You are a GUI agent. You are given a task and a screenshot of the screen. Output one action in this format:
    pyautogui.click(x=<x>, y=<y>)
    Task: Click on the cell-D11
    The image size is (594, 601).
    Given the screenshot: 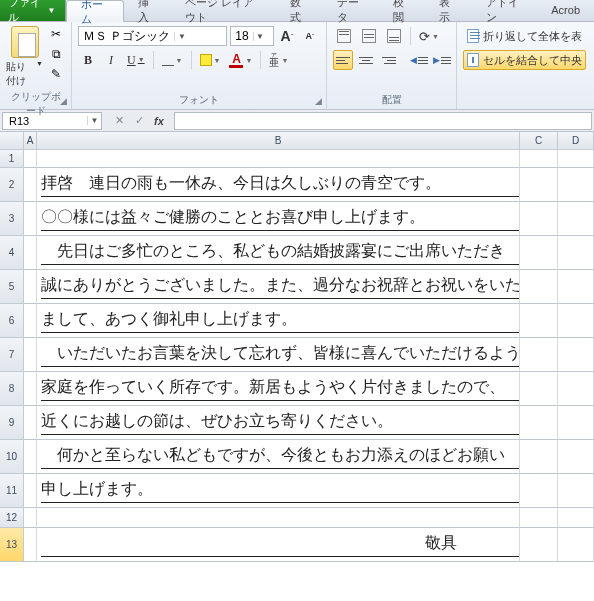 What is the action you would take?
    pyautogui.click(x=576, y=491)
    